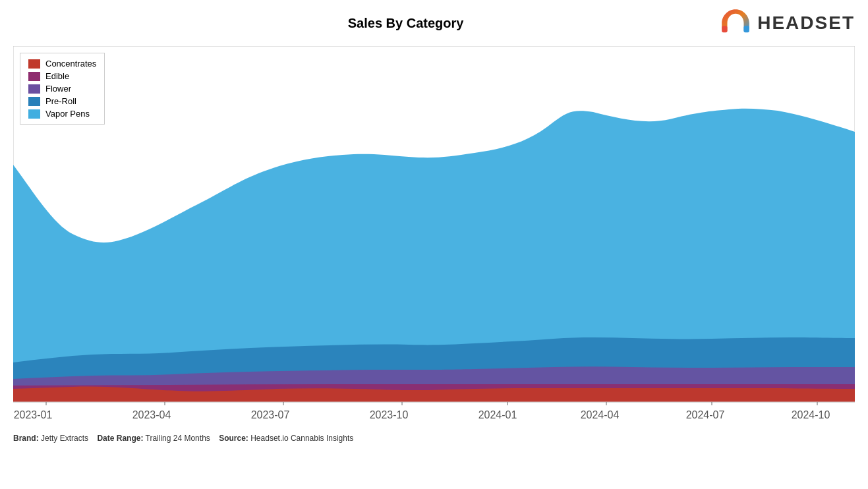 The image size is (868, 489). I want to click on brand-value: Jetty Extracts, so click(65, 438).